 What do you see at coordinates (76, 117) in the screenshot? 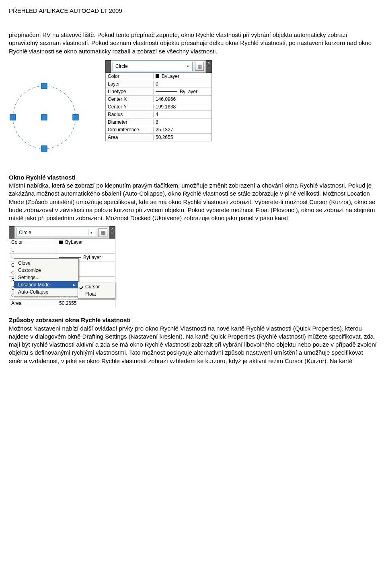
I see `grip-east` at bounding box center [76, 117].